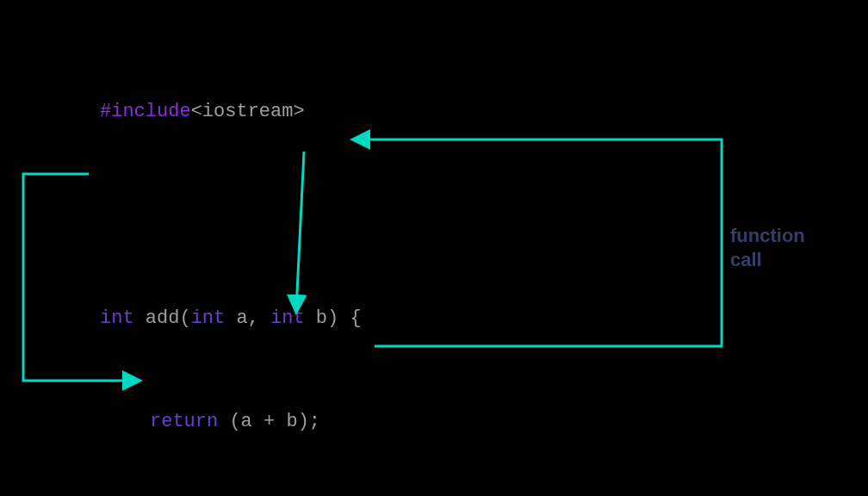 This screenshot has height=496, width=868. Describe the element at coordinates (232, 422) in the screenshot. I see `code-line-4: return (a + b);` at that location.